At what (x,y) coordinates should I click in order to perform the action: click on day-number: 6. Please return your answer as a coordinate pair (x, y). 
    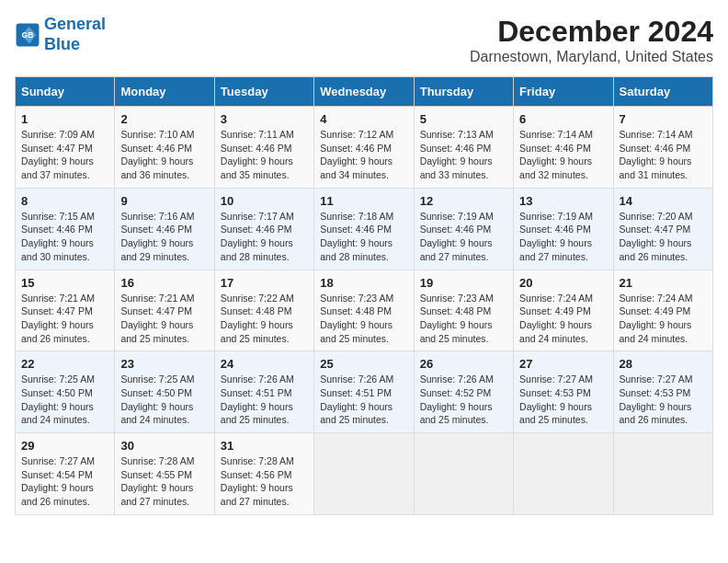
    Looking at the image, I should click on (563, 120).